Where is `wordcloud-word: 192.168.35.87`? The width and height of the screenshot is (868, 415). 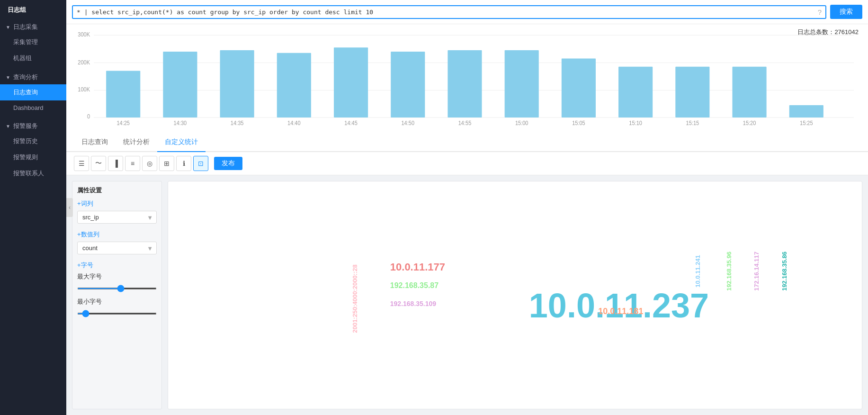 wordcloud-word: 192.168.35.87 is located at coordinates (414, 286).